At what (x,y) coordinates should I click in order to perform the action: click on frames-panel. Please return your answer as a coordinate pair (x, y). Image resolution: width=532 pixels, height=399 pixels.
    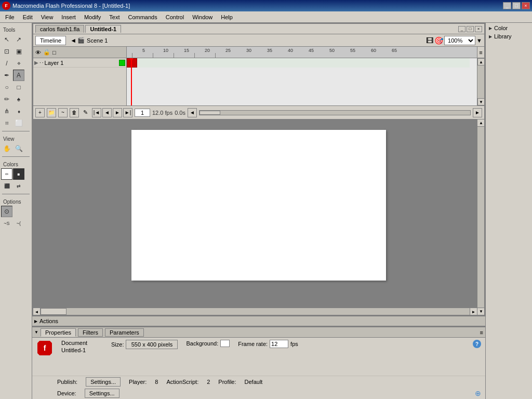
    Looking at the image, I should click on (302, 82).